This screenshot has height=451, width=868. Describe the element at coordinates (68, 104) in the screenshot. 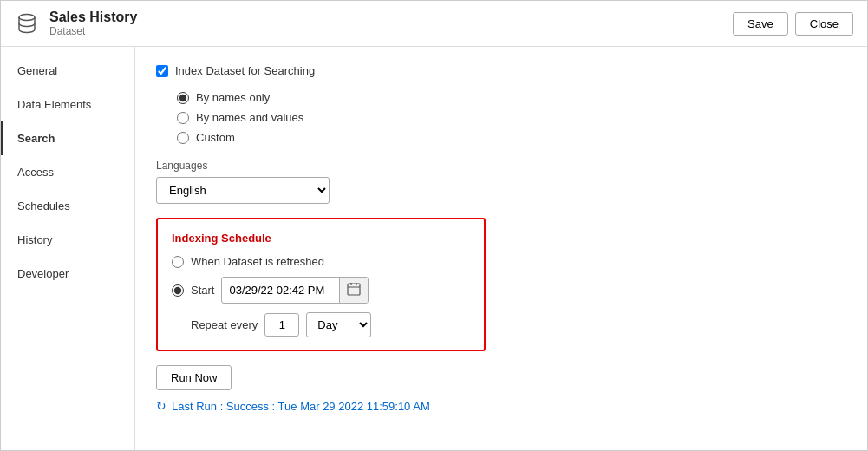

I see `sidebar-item-data-elements: Data Elements` at that location.